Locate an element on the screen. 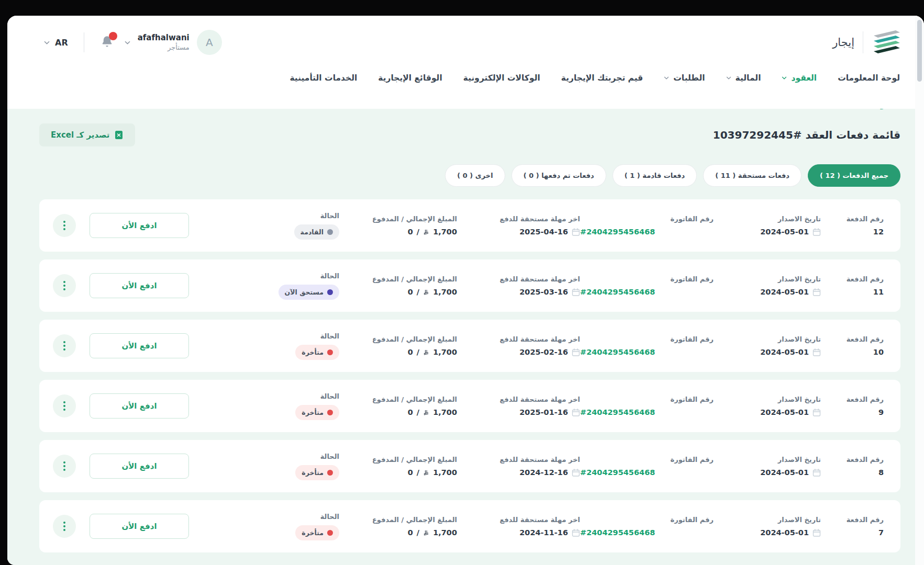 The image size is (924, 565). export-excel-button: تصدير كـ Excel is located at coordinates (87, 135).